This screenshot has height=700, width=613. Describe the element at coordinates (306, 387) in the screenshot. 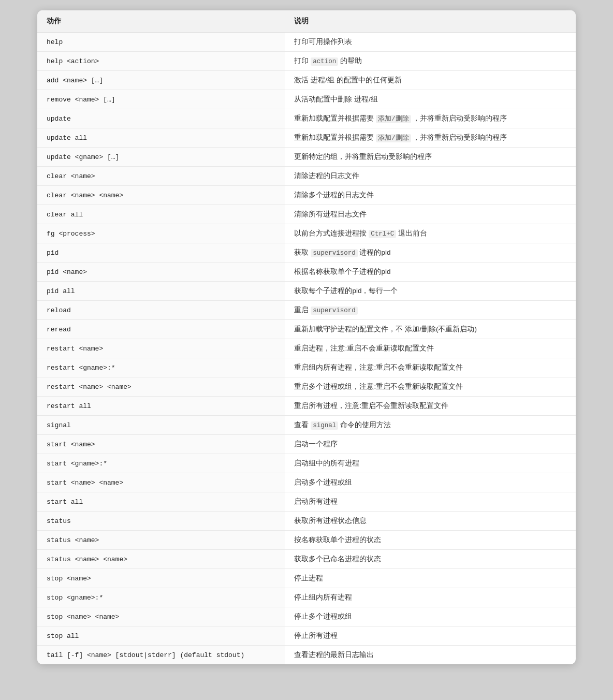

I see `table-row: restart <name> <name>重启多个进程或组，注意:重启不会重新读…` at that location.